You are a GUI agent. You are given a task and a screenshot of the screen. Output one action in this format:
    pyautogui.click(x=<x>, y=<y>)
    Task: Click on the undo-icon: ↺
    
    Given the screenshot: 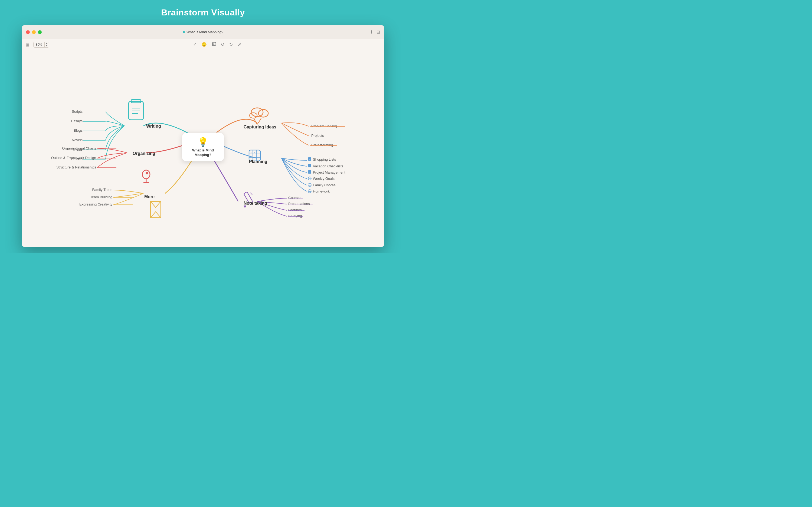 What is the action you would take?
    pyautogui.click(x=223, y=44)
    